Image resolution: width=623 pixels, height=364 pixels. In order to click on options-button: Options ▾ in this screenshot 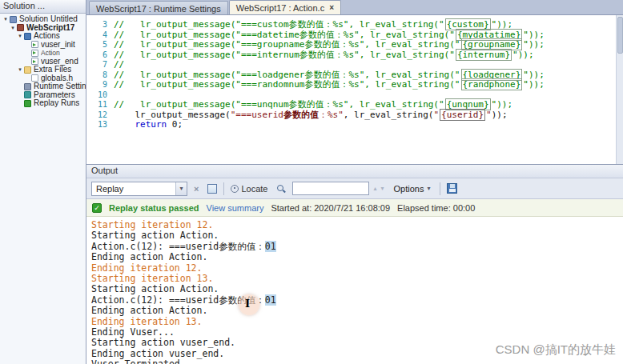, I will do `click(412, 189)`.